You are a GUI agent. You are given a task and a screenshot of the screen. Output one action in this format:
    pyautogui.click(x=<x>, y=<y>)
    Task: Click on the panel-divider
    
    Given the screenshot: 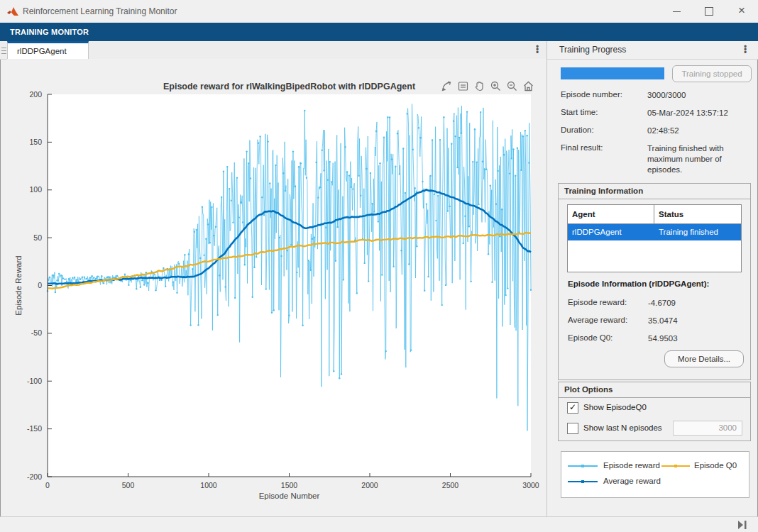 What is the action you would take?
    pyautogui.click(x=546, y=279)
    